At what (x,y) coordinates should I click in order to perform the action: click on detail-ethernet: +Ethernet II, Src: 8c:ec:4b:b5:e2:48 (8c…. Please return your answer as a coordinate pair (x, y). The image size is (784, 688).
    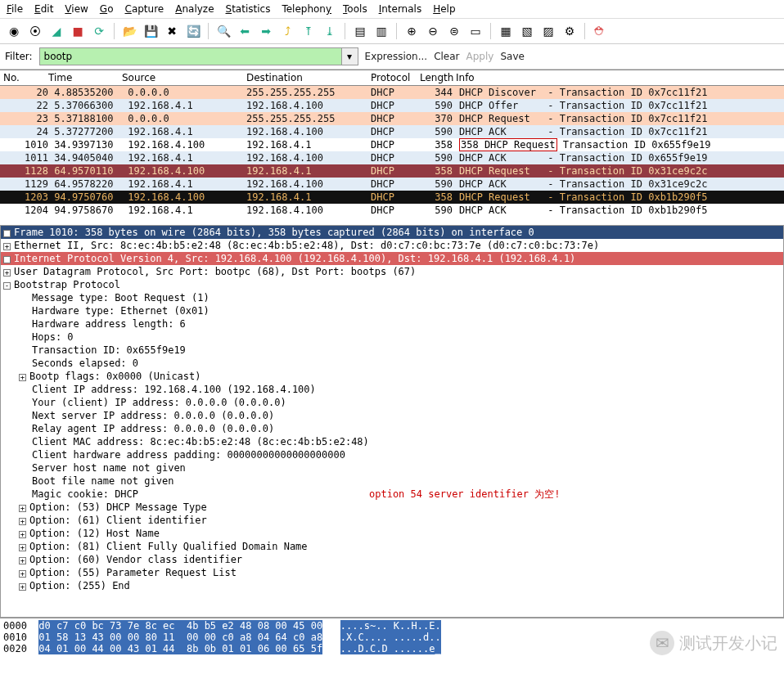
    Looking at the image, I should click on (392, 245).